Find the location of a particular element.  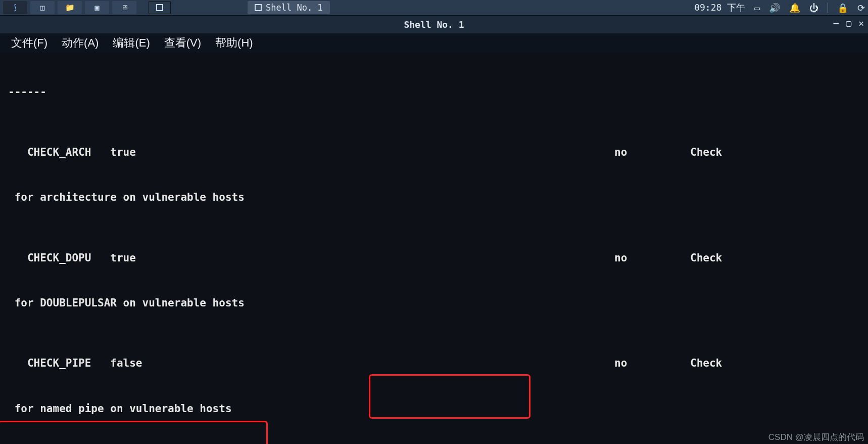

menu-help: 帮助(H) is located at coordinates (234, 43).